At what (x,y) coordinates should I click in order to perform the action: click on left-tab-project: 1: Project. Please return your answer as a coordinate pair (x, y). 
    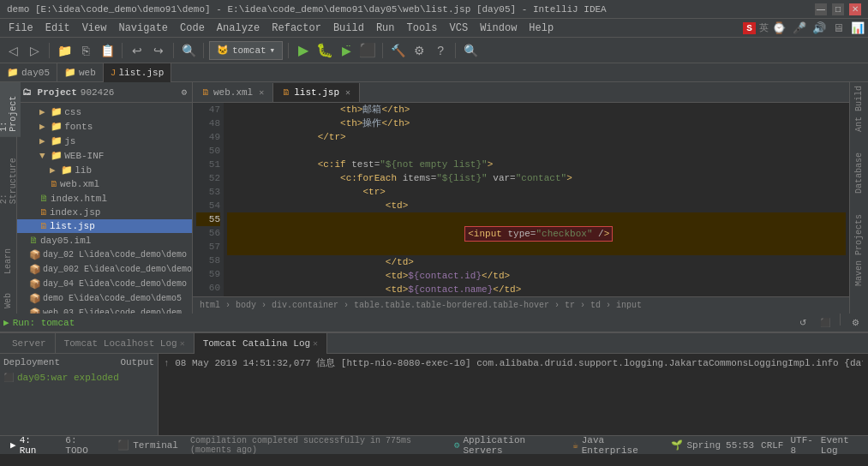
    Looking at the image, I should click on (10, 110).